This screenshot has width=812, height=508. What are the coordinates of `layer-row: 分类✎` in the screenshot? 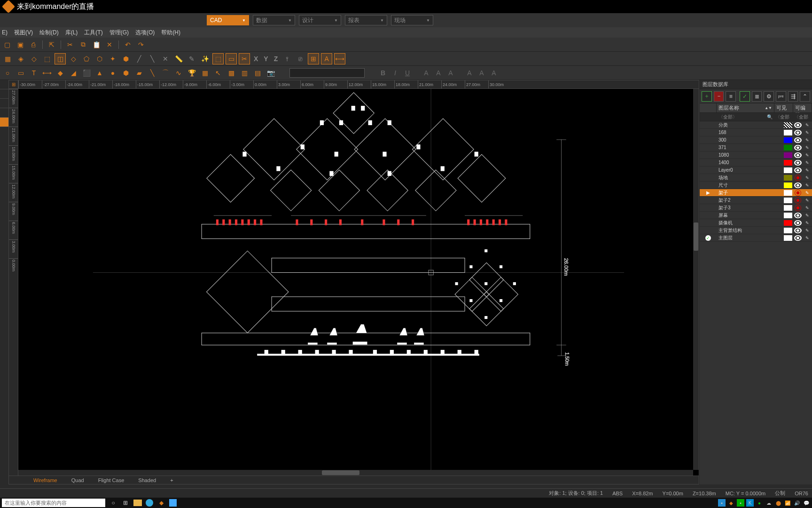 It's located at (756, 125).